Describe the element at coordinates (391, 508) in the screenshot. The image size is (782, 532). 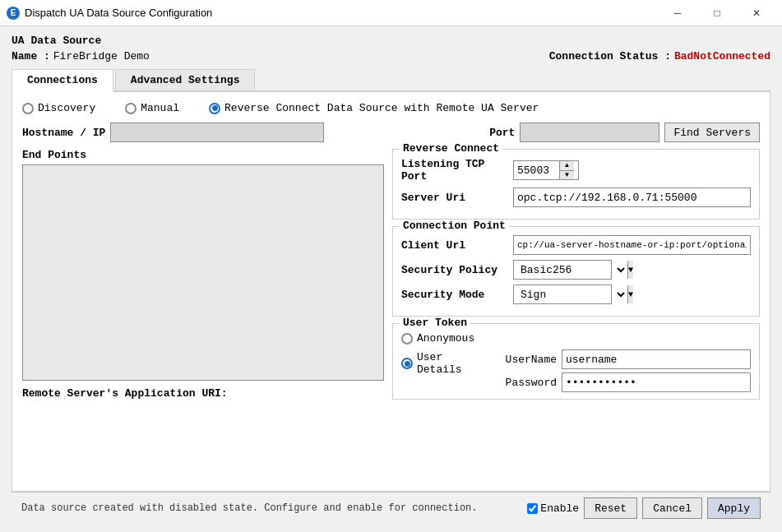
I see `bottom-bar: Data source created with disabled state.…` at that location.